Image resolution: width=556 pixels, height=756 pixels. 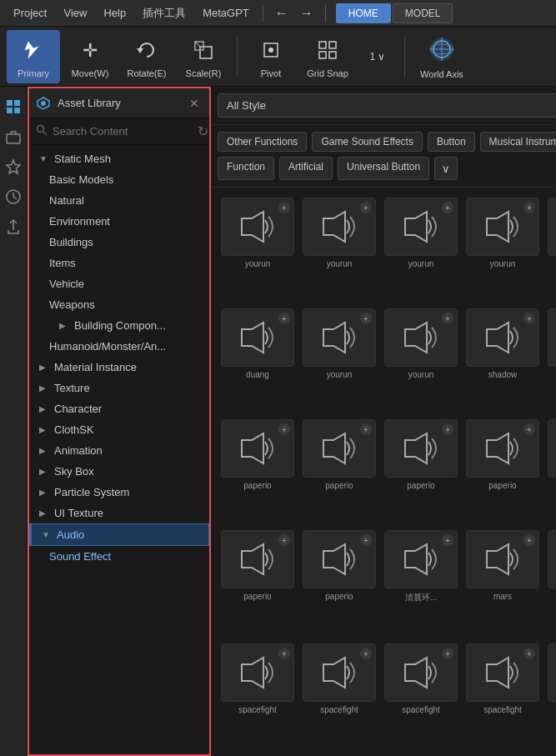 I want to click on tree-item-particle-system: ▶ Particle System, so click(x=119, y=492).